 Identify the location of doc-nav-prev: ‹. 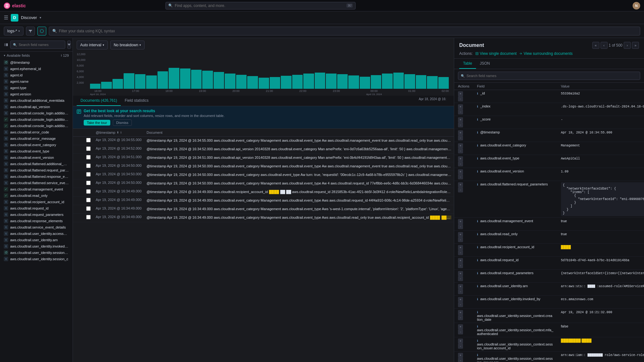
(604, 45).